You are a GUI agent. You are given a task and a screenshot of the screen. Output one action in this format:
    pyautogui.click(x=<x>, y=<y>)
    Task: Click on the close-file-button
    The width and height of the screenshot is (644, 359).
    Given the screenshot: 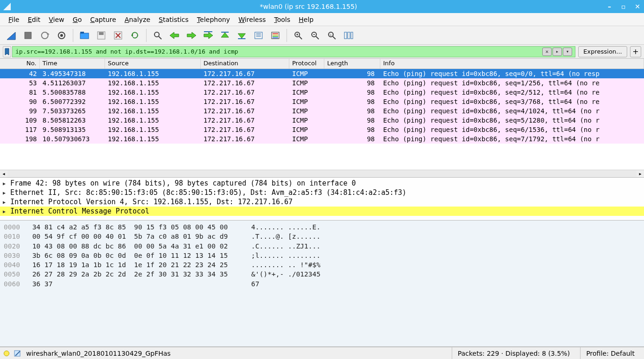 What is the action you would take?
    pyautogui.click(x=118, y=35)
    